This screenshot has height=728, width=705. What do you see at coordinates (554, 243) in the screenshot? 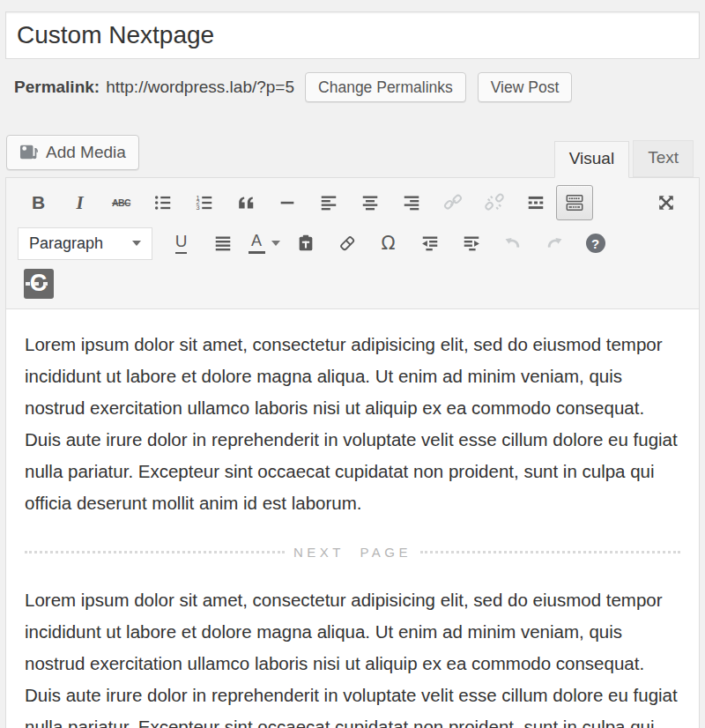
I see `redo-icon` at bounding box center [554, 243].